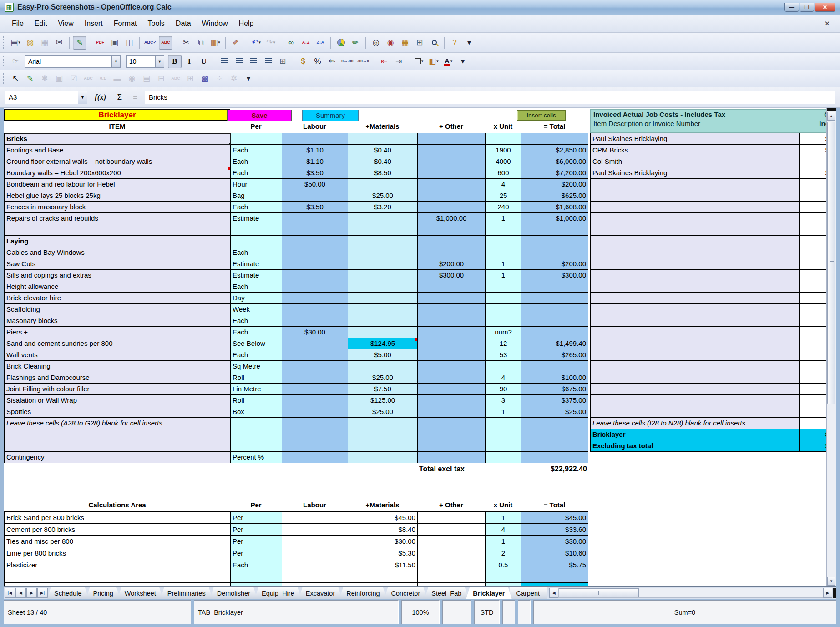 This screenshot has width=840, height=627. Describe the element at coordinates (835, 593) in the screenshot. I see `split-handle` at that location.